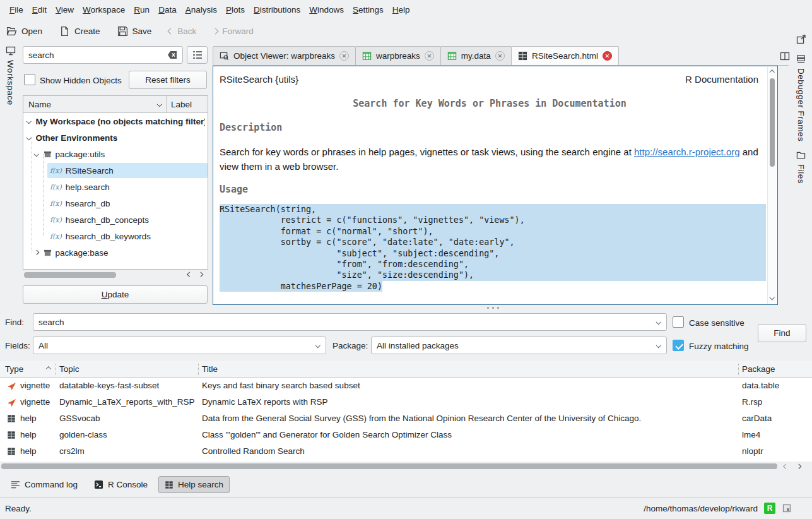 This screenshot has height=519, width=812. I want to click on update-button: Update, so click(115, 294).